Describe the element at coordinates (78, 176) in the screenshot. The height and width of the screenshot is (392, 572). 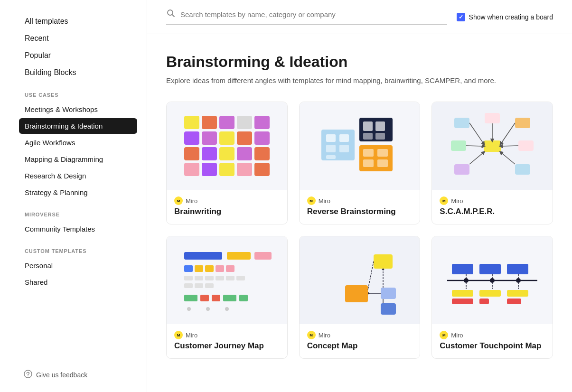
I see `sidebar-item-research: Research & Design` at that location.